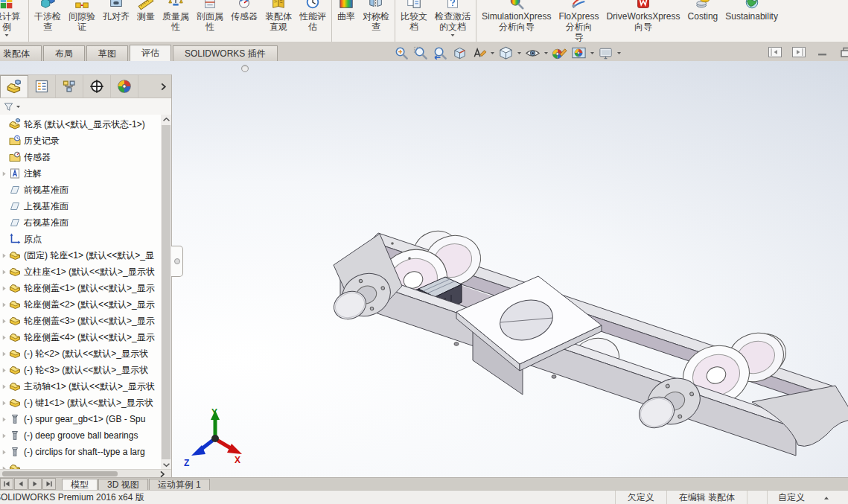 Image resolution: width=848 pixels, height=504 pixels. What do you see at coordinates (80, 354) in the screenshot?
I see `tree-item-component: (-) 轮<2> (默认<<默认>_显示状` at bounding box center [80, 354].